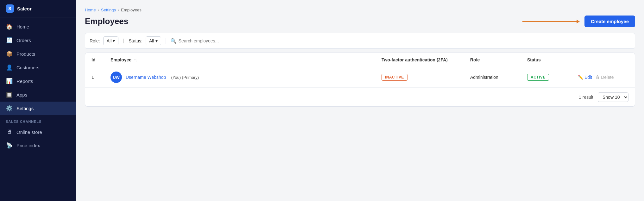 Image resolution: width=644 pixels, height=201 pixels. I want to click on sidebar-item-label: Orders, so click(24, 41).